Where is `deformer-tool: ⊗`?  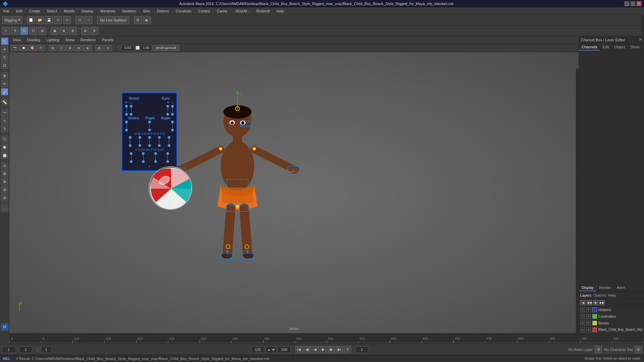
deformer-tool: ⊗ is located at coordinates (5, 182).